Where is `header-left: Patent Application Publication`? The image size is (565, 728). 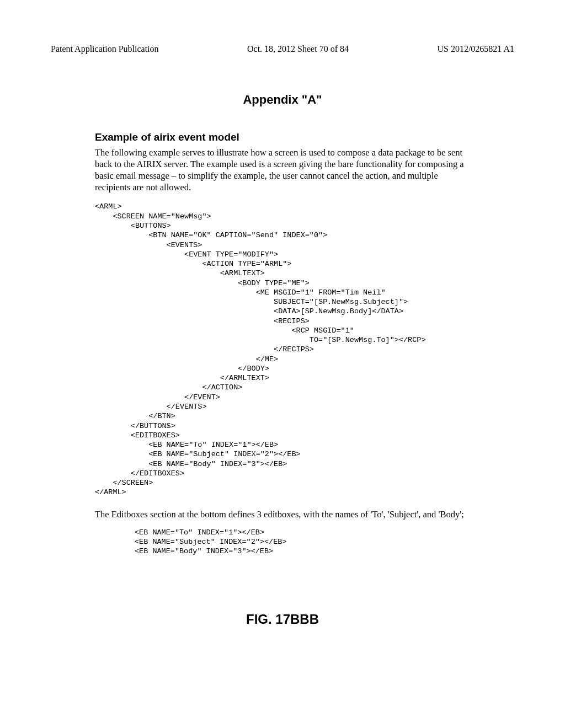
header-left: Patent Application Publication is located at coordinates (105, 49).